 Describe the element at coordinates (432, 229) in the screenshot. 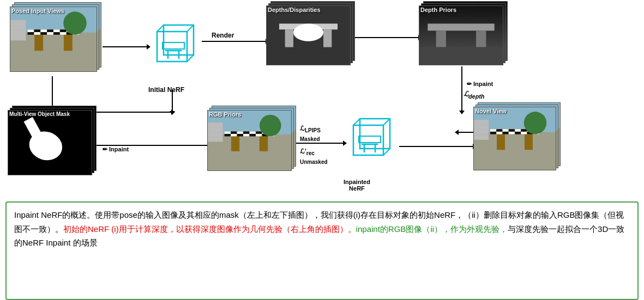

I see `text-part-3: inpaint的RGB图像（ii），作为外观先验，` at that location.